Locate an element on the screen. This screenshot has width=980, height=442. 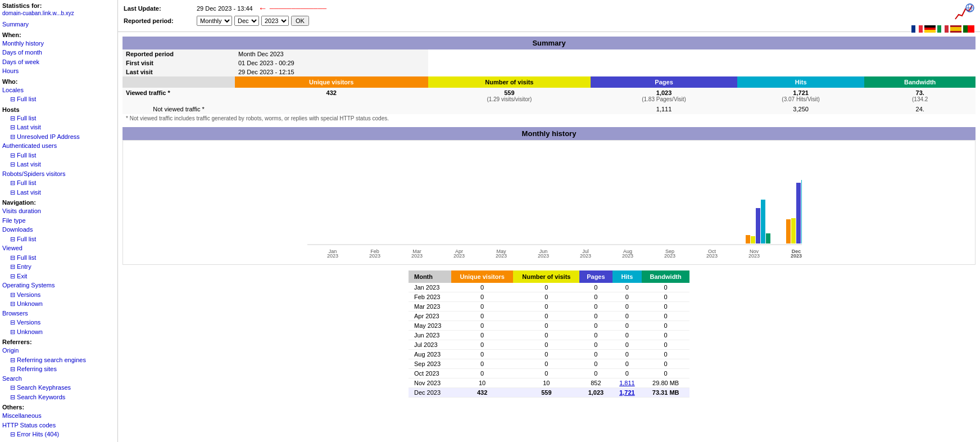
sidebar-item-entry: ⊟ Entry is located at coordinates (63, 267).